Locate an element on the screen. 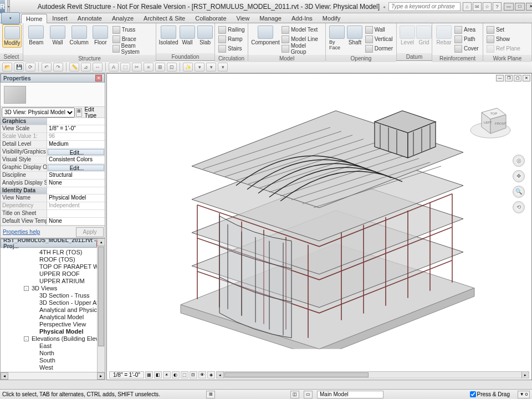 The width and height of the screenshot is (532, 399). component-button: Component is located at coordinates (265, 35).